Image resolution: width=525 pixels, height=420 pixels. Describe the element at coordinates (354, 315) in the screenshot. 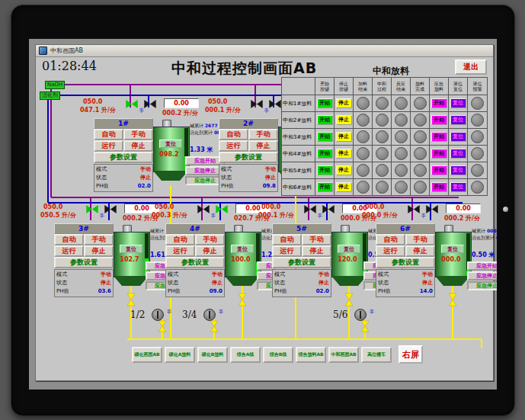

I see `pump-unit: 5/6 手` at that location.